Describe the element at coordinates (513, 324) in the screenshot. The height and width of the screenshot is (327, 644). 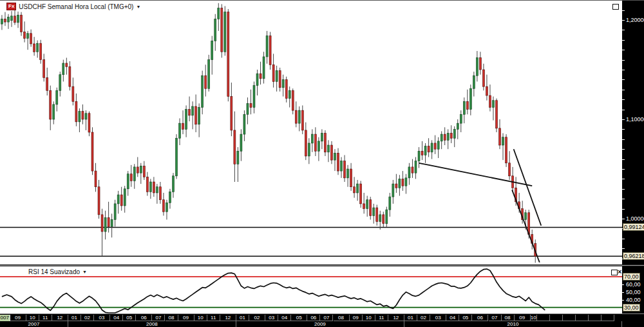
I see `year-cell: 2010` at that location.